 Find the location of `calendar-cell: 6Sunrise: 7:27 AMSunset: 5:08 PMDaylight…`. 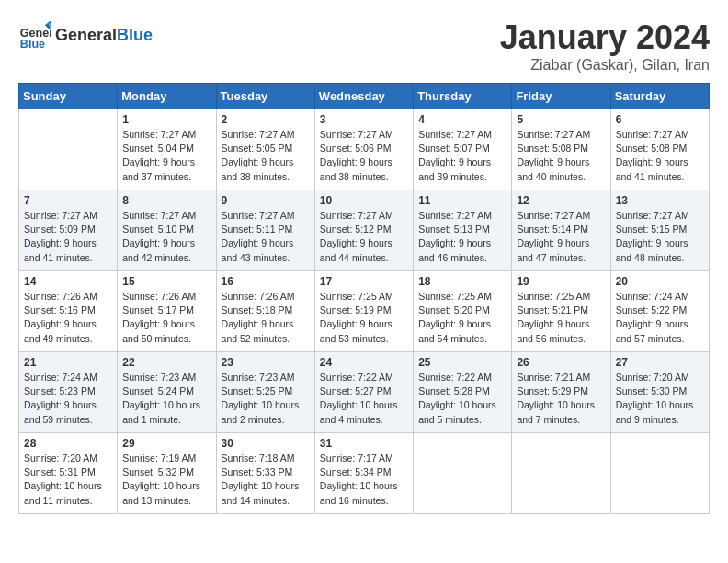

calendar-cell: 6Sunrise: 7:27 AMSunset: 5:08 PMDaylight… is located at coordinates (660, 150).